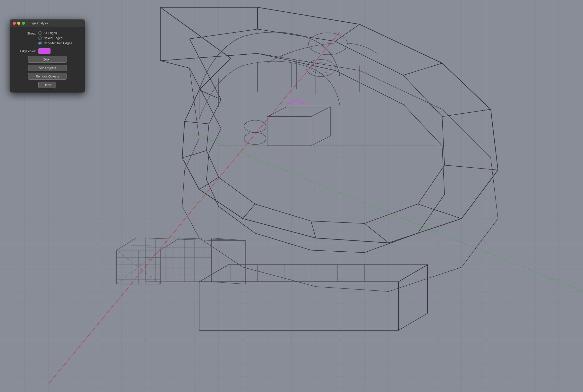 Image resolution: width=583 pixels, height=392 pixels. Describe the element at coordinates (19, 23) in the screenshot. I see `minimize-button` at that location.